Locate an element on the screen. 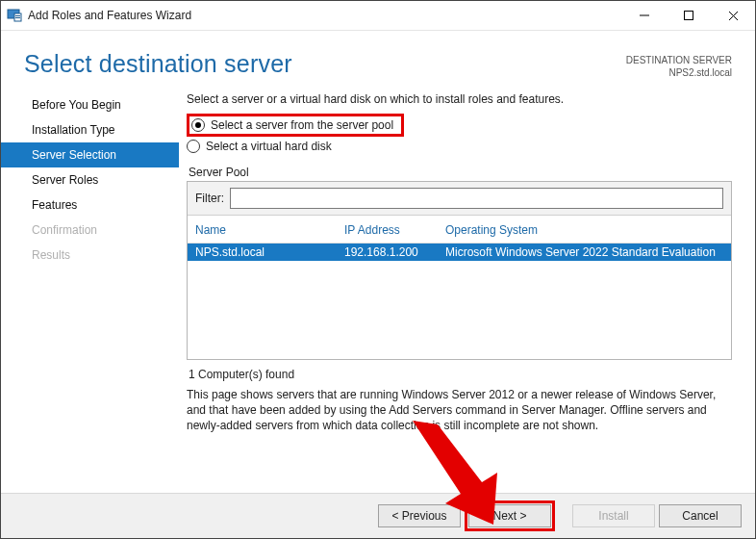  destination-server-info: DESTINATION SERVER NPS2.std.local is located at coordinates (679, 66).